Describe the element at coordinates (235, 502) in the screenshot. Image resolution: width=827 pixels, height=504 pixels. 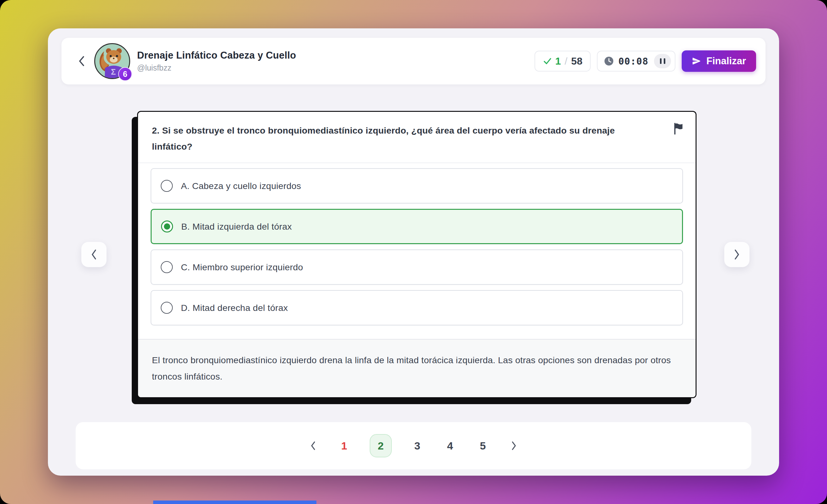
I see `bottom-blue-strip` at that location.